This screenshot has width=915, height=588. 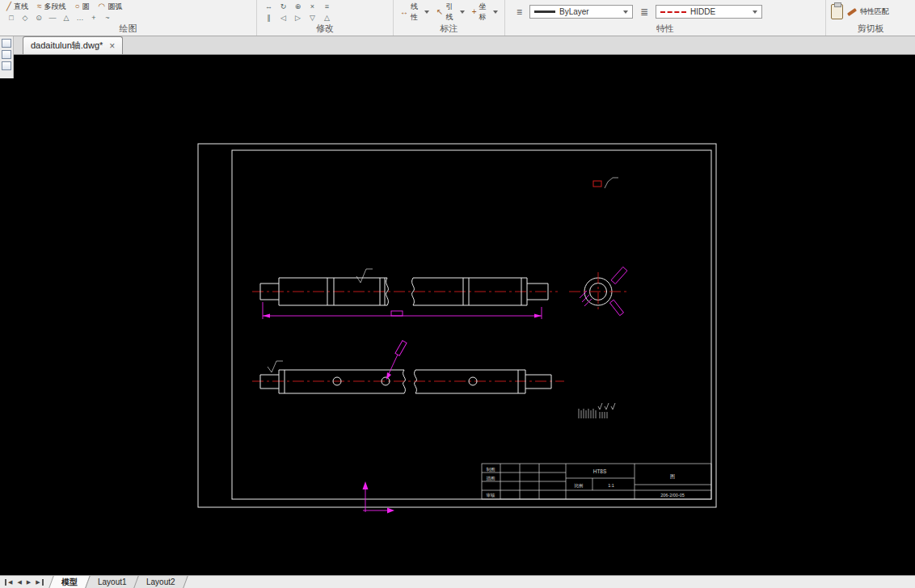 What do you see at coordinates (80, 18) in the screenshot?
I see `more-draw-tools-icon: …` at bounding box center [80, 18].